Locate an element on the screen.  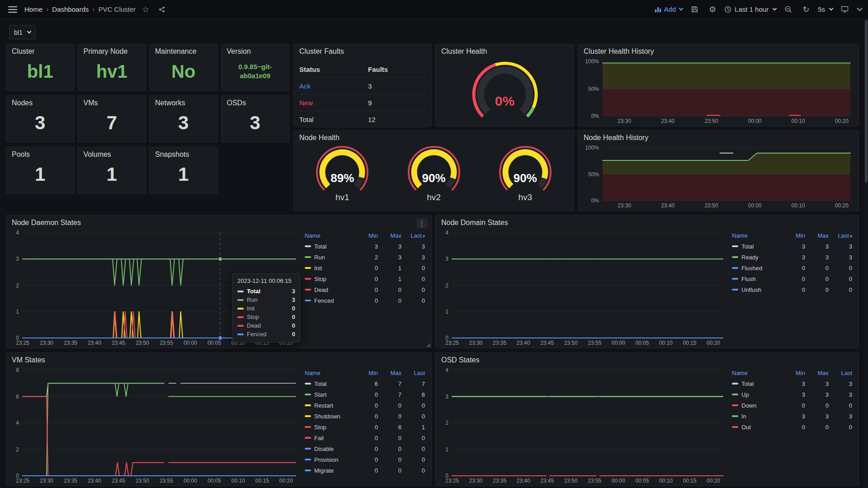
legend-row-disable: Disable 000 is located at coordinates (365, 449).